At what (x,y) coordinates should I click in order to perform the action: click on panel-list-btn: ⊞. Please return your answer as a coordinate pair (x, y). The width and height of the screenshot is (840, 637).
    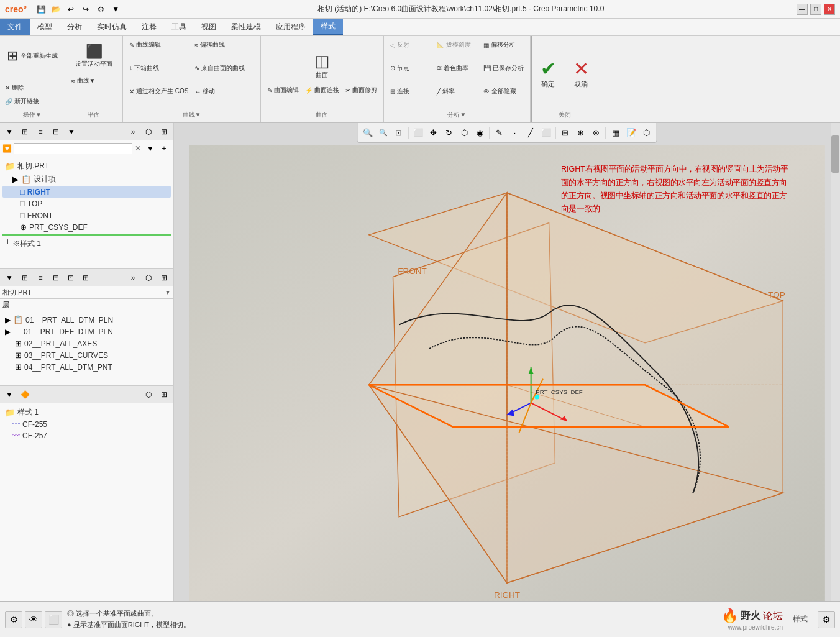
    Looking at the image, I should click on (25, 132).